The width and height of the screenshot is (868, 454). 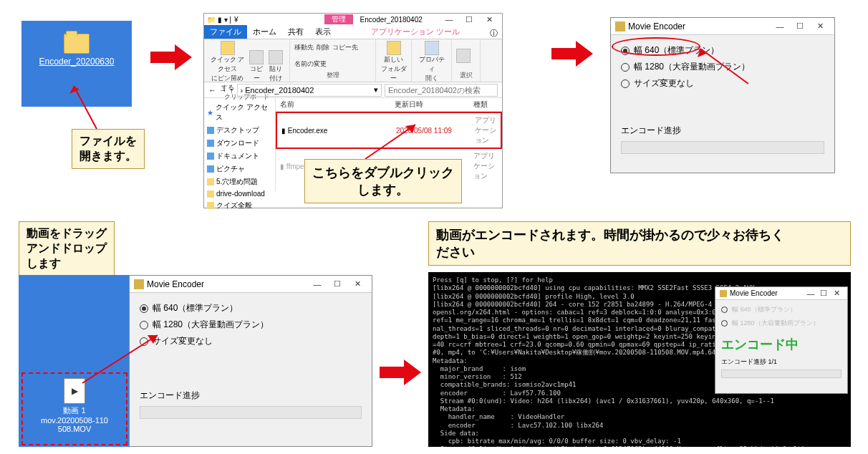 I want to click on video-file-label: 動画 1 mov.20200508-110 508.MOV, so click(x=74, y=420).